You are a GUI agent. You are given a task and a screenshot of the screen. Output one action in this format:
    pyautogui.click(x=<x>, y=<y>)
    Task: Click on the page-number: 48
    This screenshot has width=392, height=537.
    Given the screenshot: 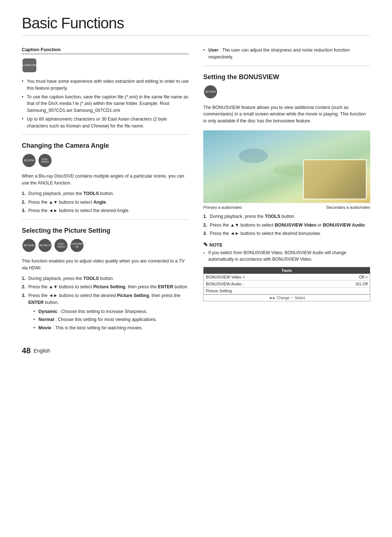 What is the action you would take?
    pyautogui.click(x=26, y=351)
    